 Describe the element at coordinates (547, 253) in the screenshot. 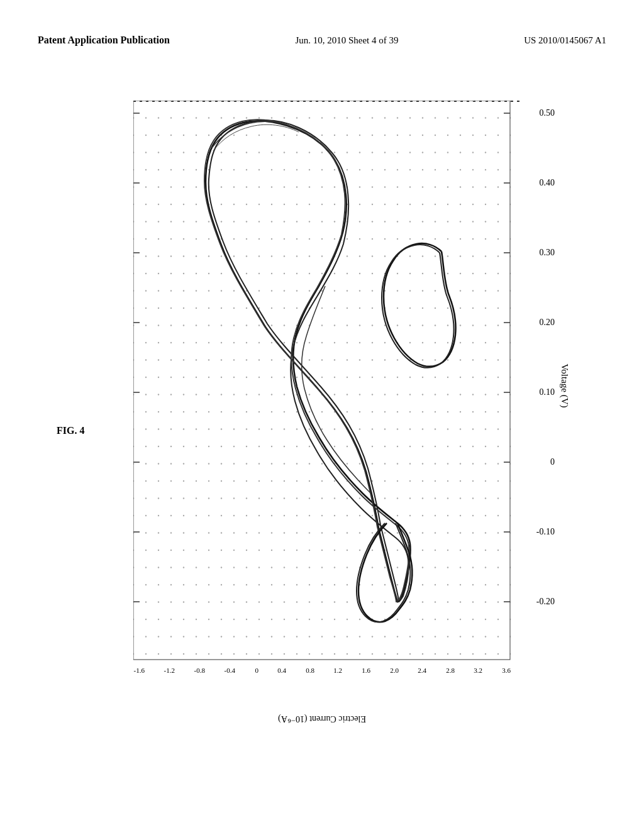

I see `y-tick-030: 0.30` at that location.